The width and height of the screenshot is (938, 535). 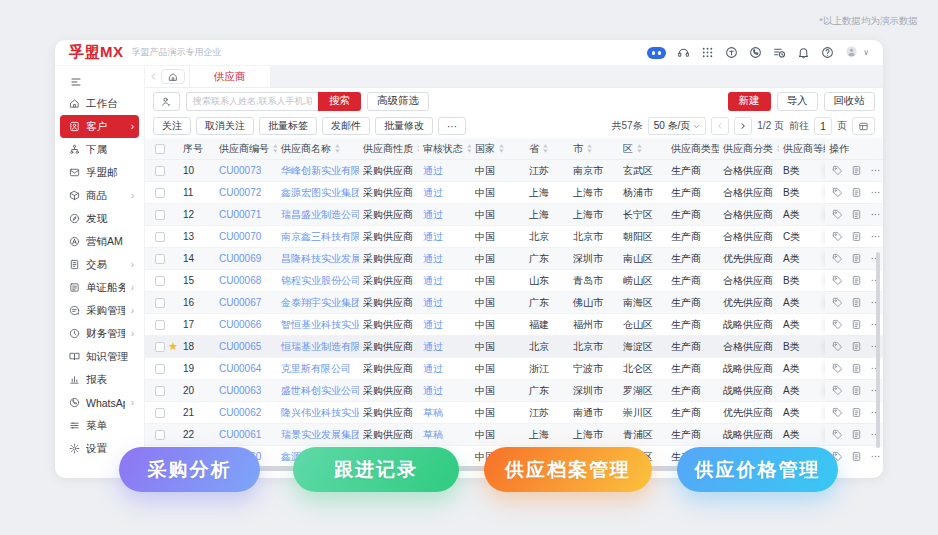 I want to click on cell-name-link: 昌隆科技实业发展..., so click(x=318, y=258).